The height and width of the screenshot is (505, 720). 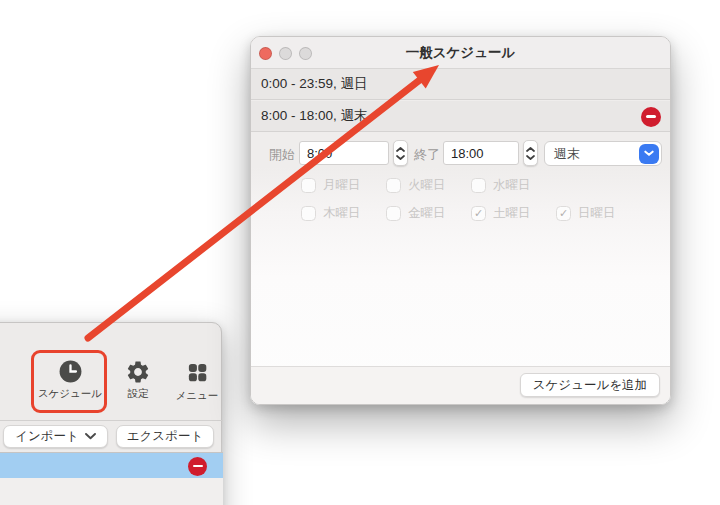 I want to click on titlebar: 一般スケジュール, so click(x=460, y=53).